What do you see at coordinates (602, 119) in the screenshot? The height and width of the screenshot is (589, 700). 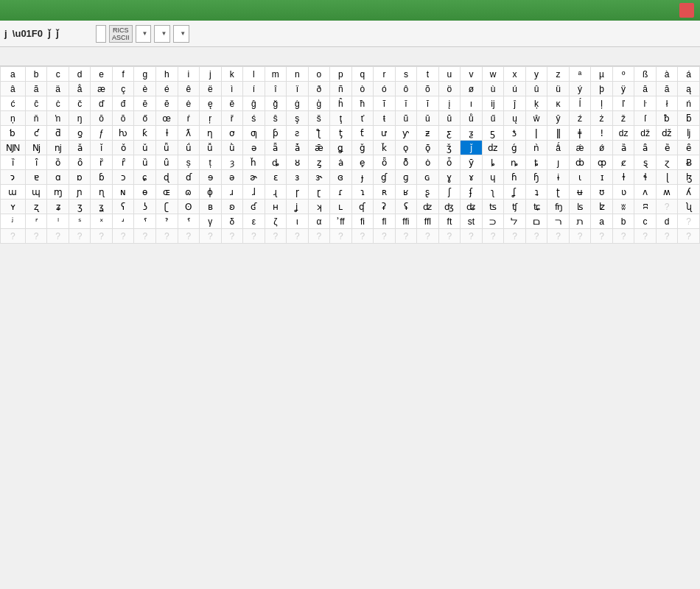 I see `table-row: ż` at bounding box center [602, 119].